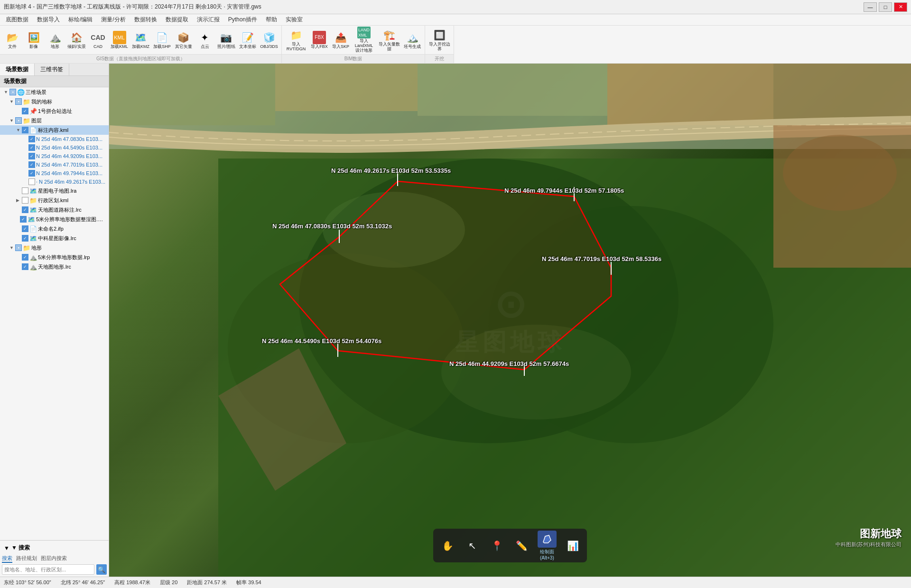  I want to click on terrain-label: 地形, so click(55, 47).